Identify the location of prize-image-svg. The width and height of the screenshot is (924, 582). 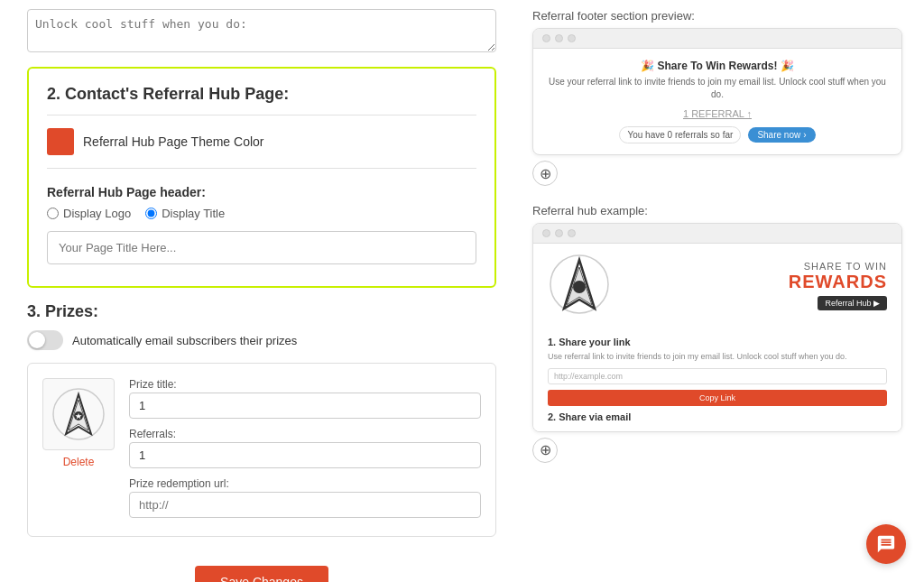
(79, 414).